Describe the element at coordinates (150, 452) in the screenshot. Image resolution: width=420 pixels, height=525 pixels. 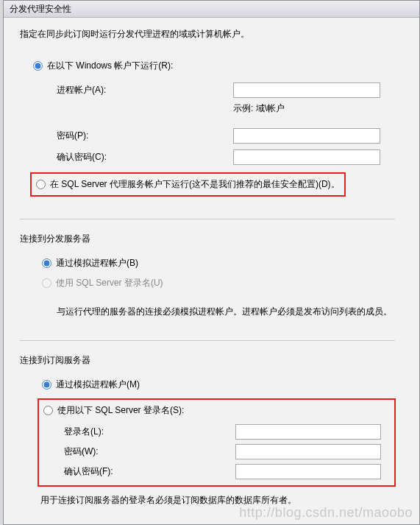
I see `sub-password-label: 密码(W):` at that location.